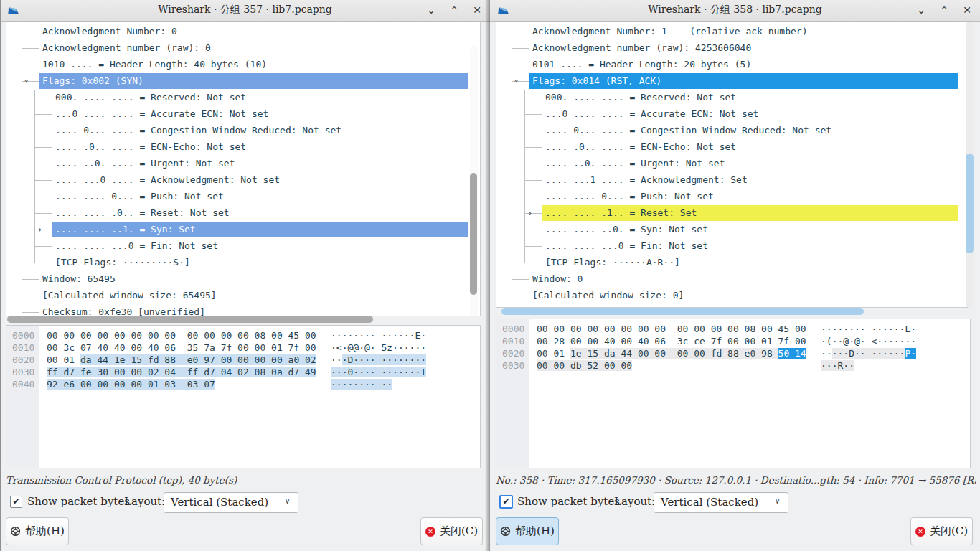  What do you see at coordinates (557, 278) in the screenshot?
I see `tree-row-label: Window: 0` at bounding box center [557, 278].